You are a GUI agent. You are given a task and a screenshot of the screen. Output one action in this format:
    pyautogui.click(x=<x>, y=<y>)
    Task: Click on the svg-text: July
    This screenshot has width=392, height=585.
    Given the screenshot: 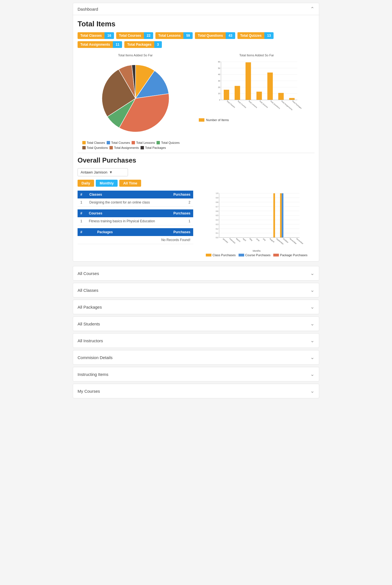 What is the action you would take?
    pyautogui.click(x=264, y=240)
    